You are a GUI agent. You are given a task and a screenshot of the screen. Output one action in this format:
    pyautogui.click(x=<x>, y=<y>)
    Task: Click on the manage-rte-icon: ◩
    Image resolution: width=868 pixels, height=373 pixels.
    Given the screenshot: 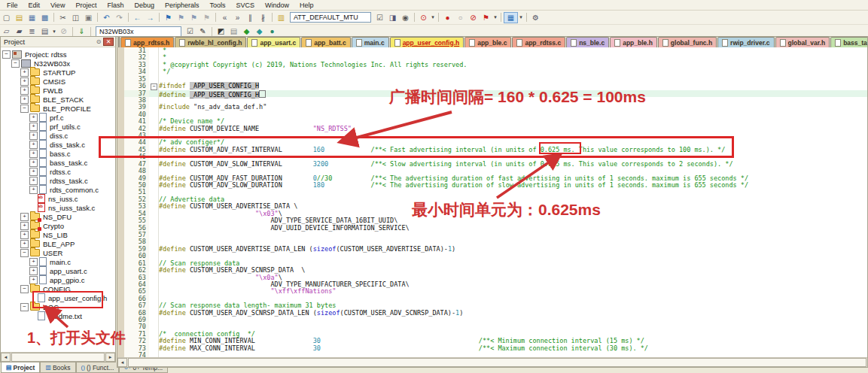 What is the action you would take?
    pyautogui.click(x=221, y=32)
    